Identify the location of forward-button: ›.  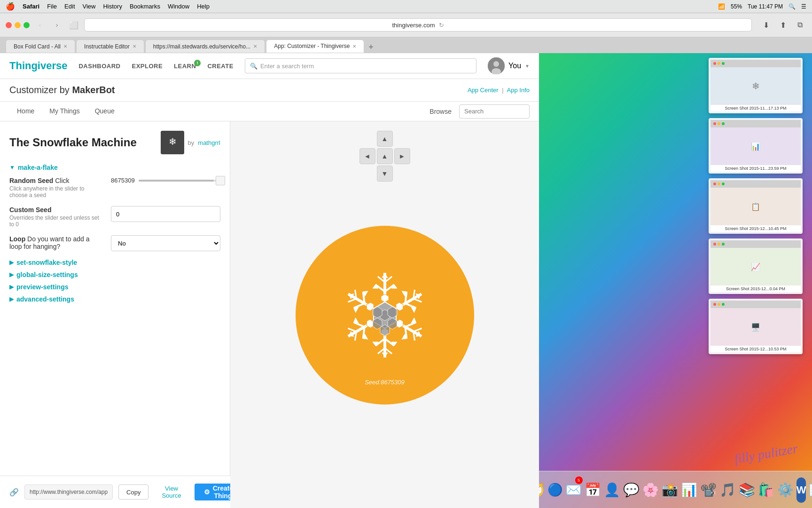
(57, 25).